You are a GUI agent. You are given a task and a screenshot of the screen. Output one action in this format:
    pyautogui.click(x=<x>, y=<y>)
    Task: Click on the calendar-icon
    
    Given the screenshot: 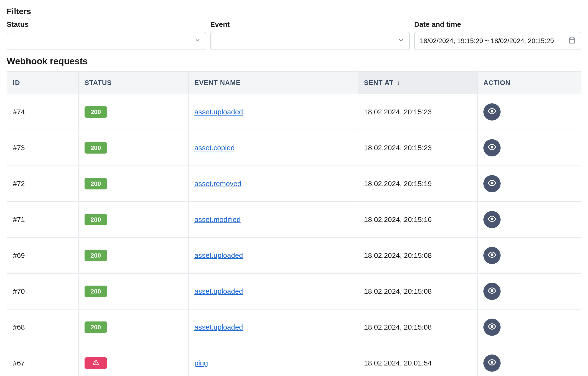 What is the action you would take?
    pyautogui.click(x=572, y=41)
    